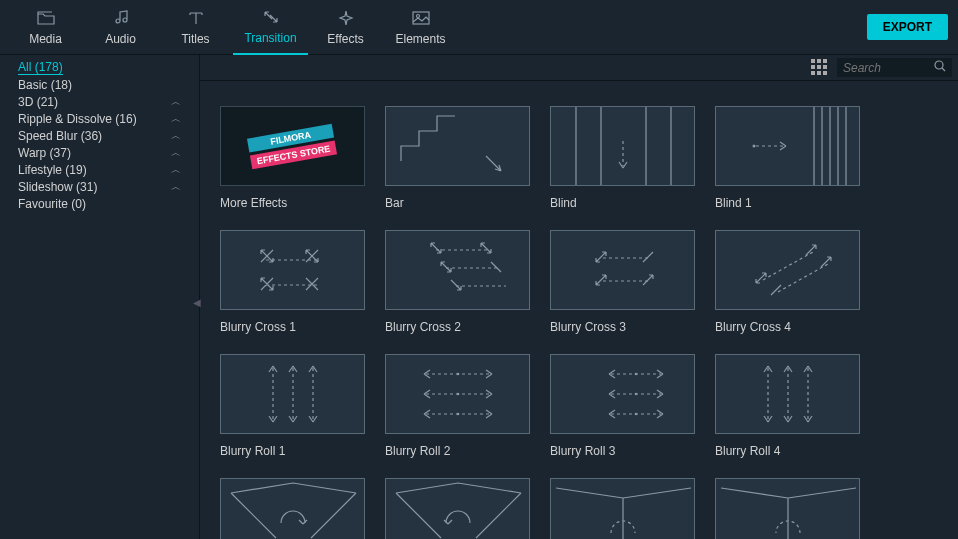  Describe the element at coordinates (458, 327) in the screenshot. I see `item-label: Blurry Cross 2` at that location.